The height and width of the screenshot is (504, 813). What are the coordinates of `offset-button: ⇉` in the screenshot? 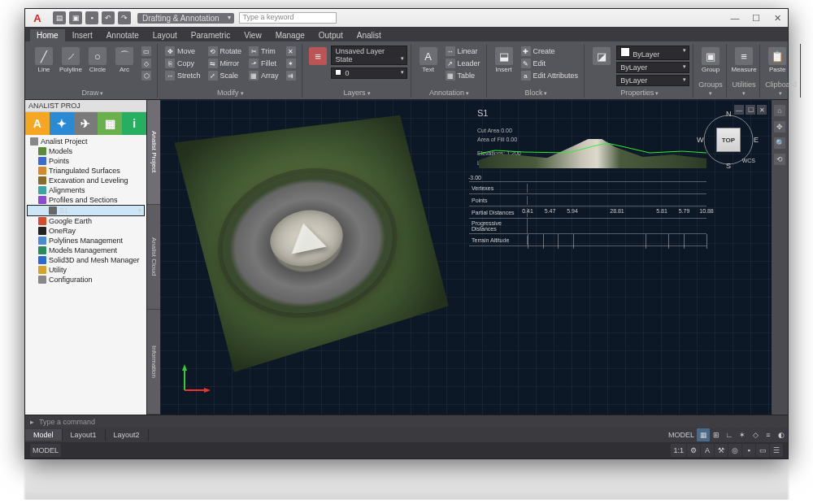 It's located at (291, 76).